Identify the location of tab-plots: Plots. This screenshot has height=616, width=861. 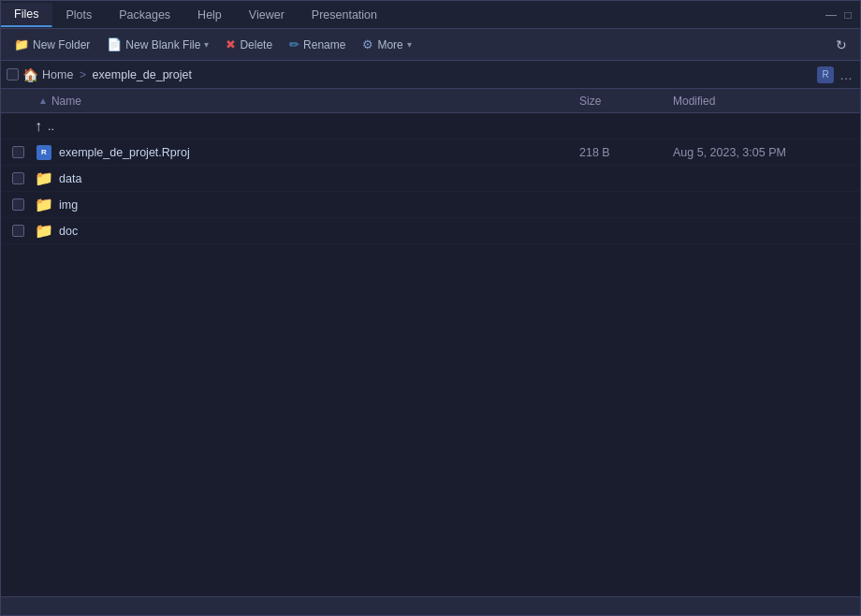
(79, 15).